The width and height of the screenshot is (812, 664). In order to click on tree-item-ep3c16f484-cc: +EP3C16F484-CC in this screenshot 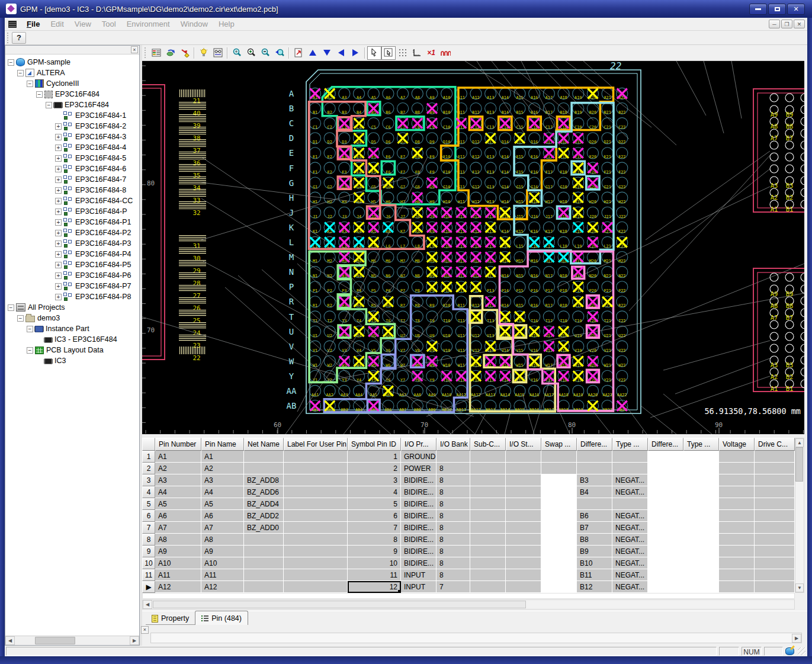, I will do `click(72, 201)`.